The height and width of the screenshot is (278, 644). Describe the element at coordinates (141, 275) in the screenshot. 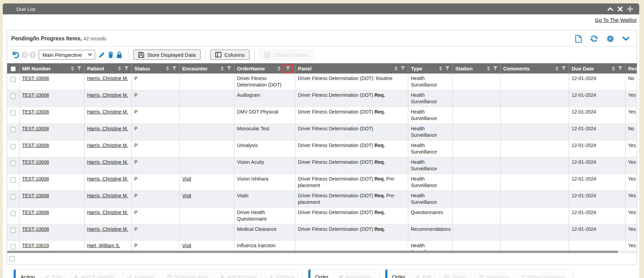

I see `evaluate-button: Evaluate` at that location.